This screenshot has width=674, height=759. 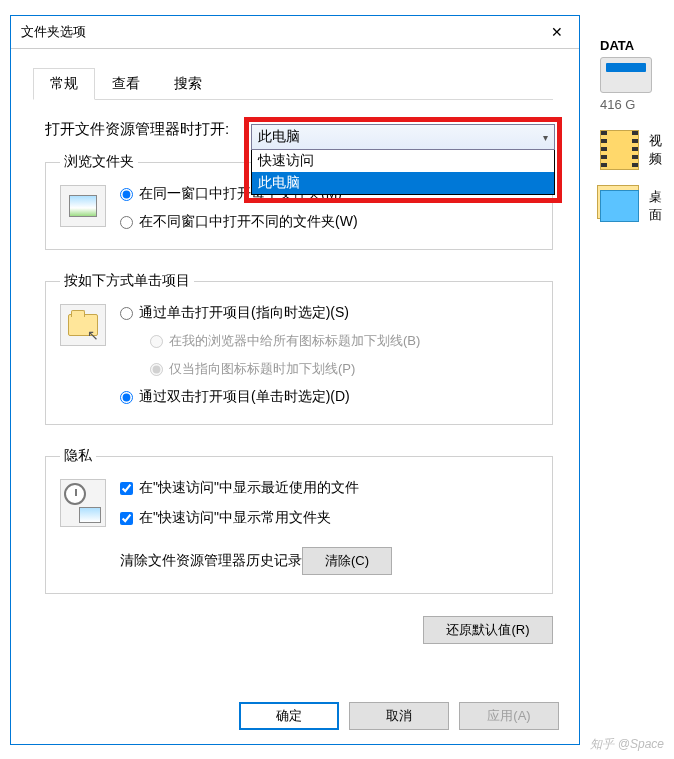 I want to click on watermark: 知乎 @Space, so click(x=627, y=744).